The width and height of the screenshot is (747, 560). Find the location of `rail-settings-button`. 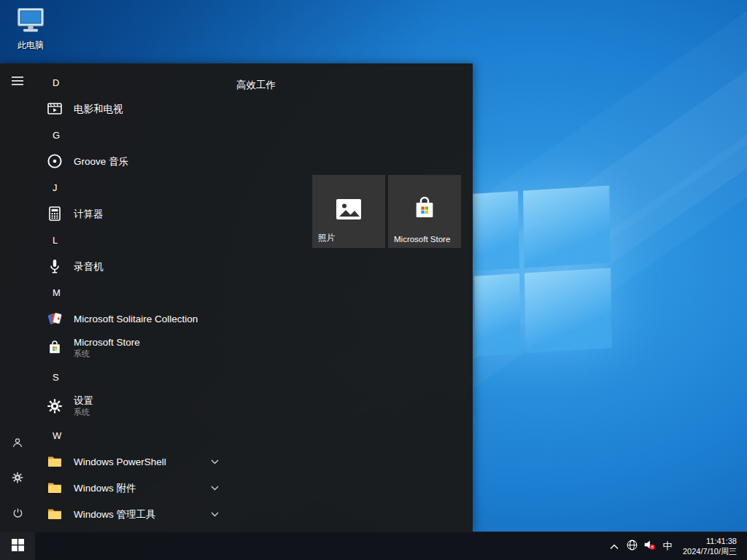

rail-settings-button is located at coordinates (18, 479).